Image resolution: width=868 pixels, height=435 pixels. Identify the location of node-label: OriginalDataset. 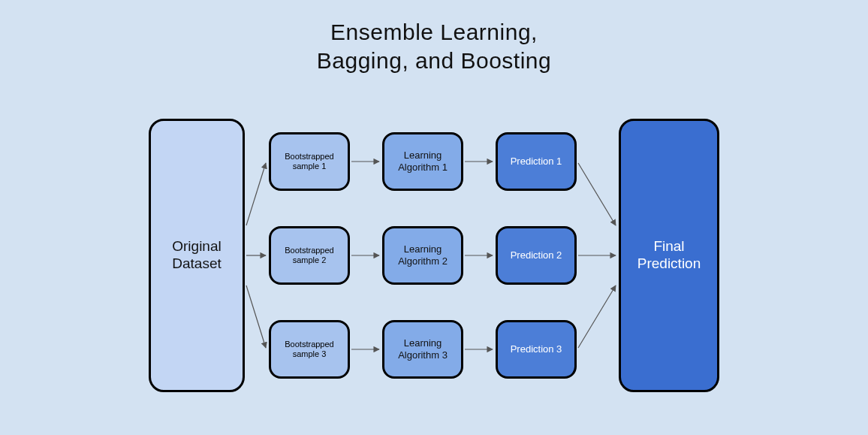
(197, 255).